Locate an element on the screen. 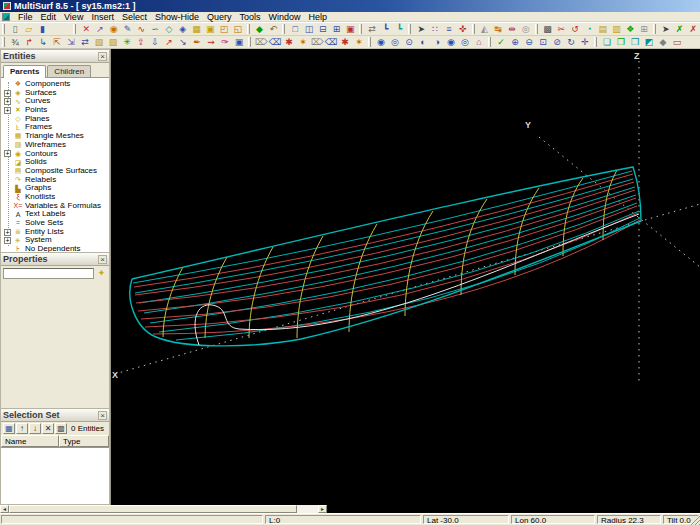 The image size is (700, 525). annotate-button: ✒ is located at coordinates (197, 42).